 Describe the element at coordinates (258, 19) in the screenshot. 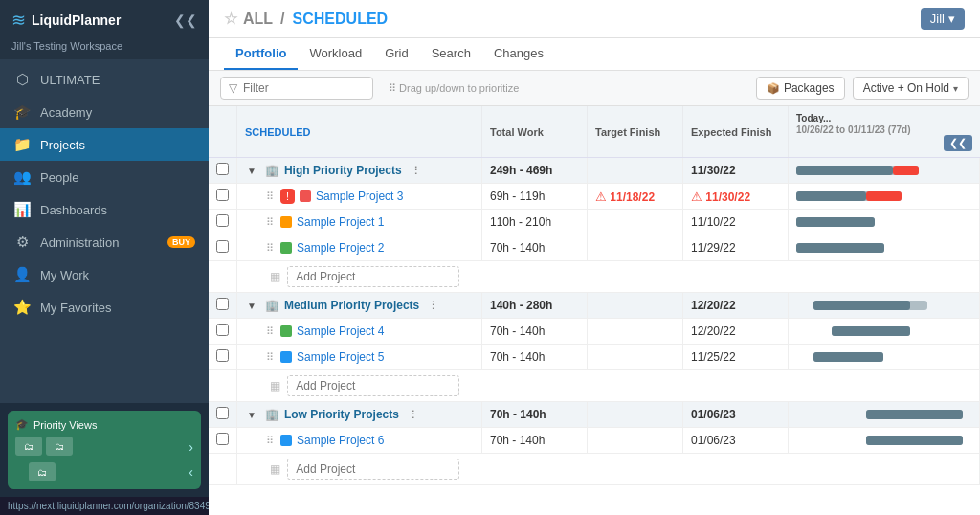

I see `all-label: ALL` at that location.